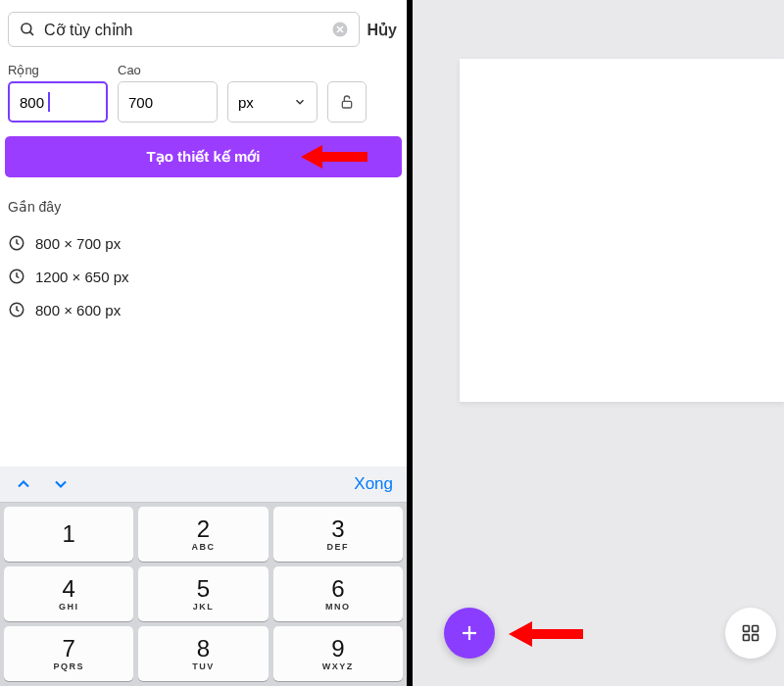 This screenshot has height=686, width=784. Describe the element at coordinates (168, 71) in the screenshot. I see `height-label: Cao` at that location.